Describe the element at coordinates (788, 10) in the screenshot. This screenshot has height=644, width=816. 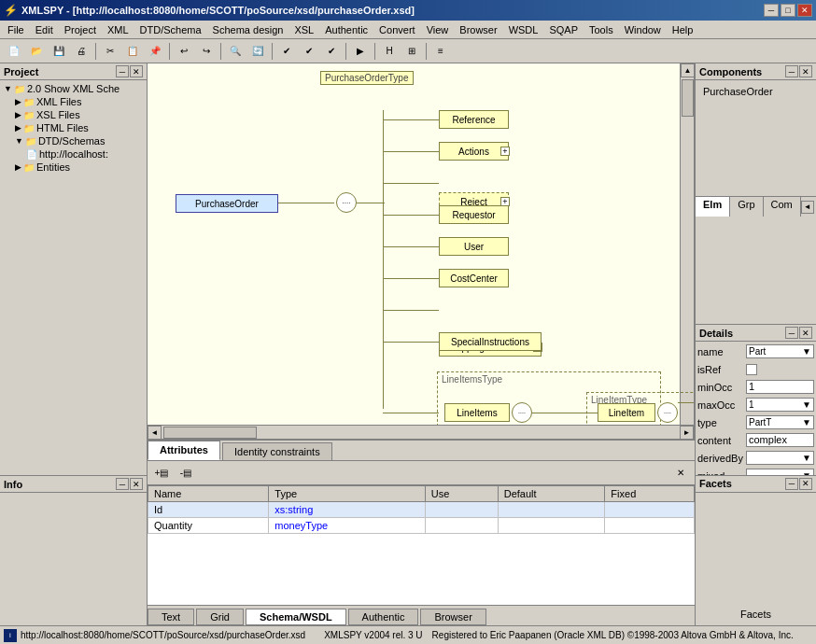
I see `restore-button: □` at that location.